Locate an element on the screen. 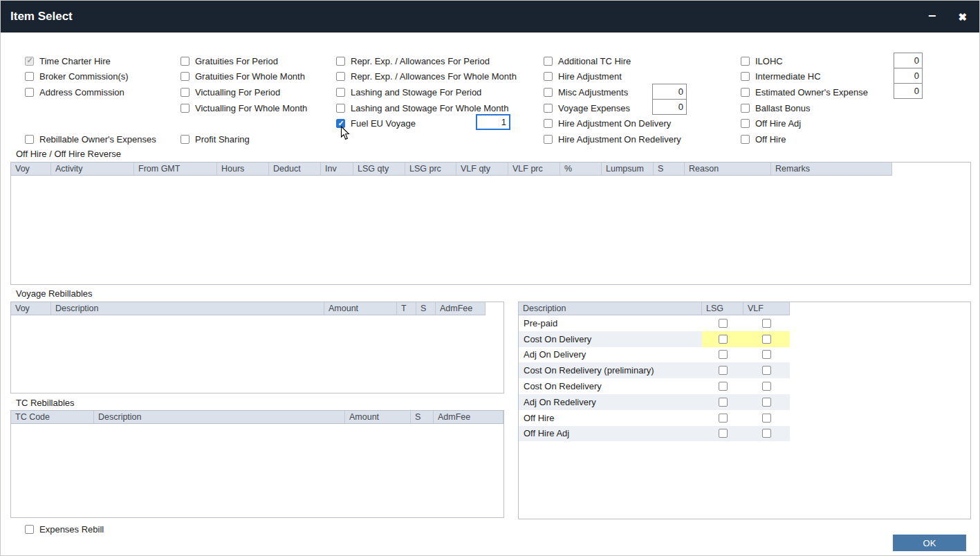 Image resolution: width=980 pixels, height=556 pixels. off-hire-col-deduct: Deduct is located at coordinates (295, 169).